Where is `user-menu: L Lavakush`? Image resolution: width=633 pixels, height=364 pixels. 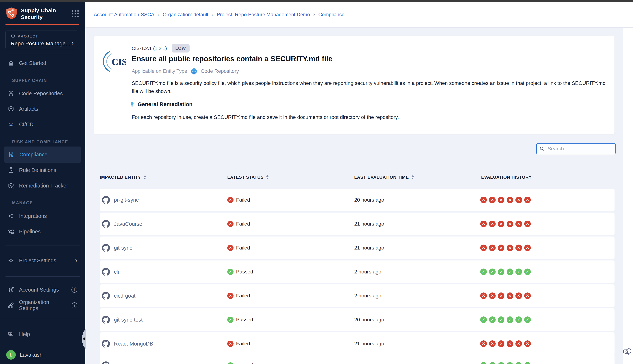
user-menu: L Lavakush is located at coordinates (43, 355).